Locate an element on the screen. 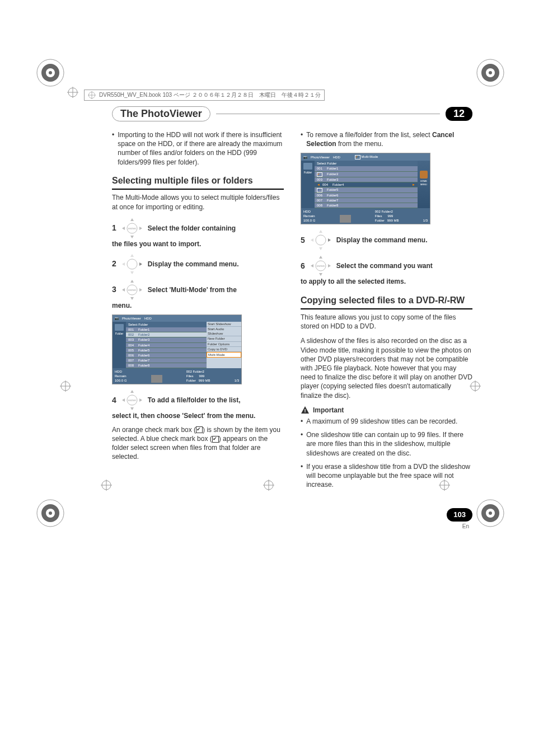 The width and height of the screenshot is (534, 756). ss-row-name: Folder3 is located at coordinates (332, 180).